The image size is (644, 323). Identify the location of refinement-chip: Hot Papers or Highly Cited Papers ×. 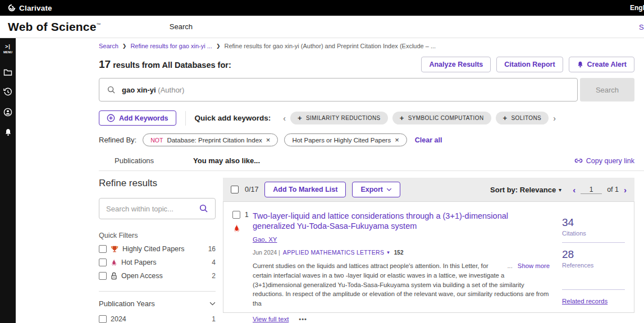
(345, 140).